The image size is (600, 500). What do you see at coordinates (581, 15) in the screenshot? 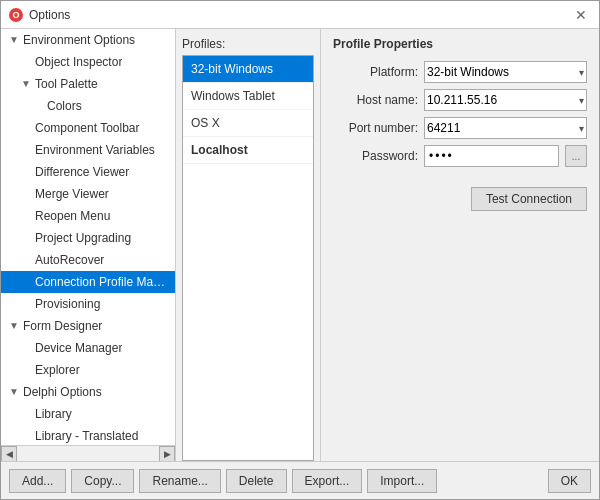
I see `close-button: ✕` at bounding box center [581, 15].